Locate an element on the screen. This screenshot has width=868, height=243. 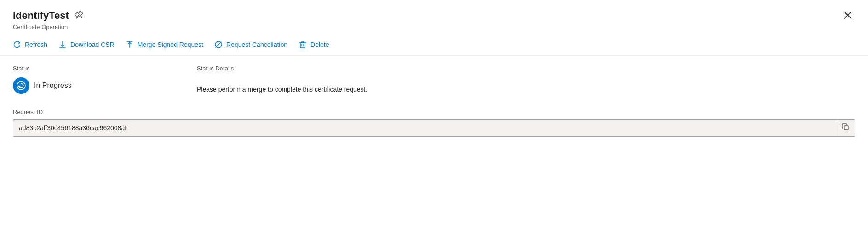
merge-icon is located at coordinates (130, 45).